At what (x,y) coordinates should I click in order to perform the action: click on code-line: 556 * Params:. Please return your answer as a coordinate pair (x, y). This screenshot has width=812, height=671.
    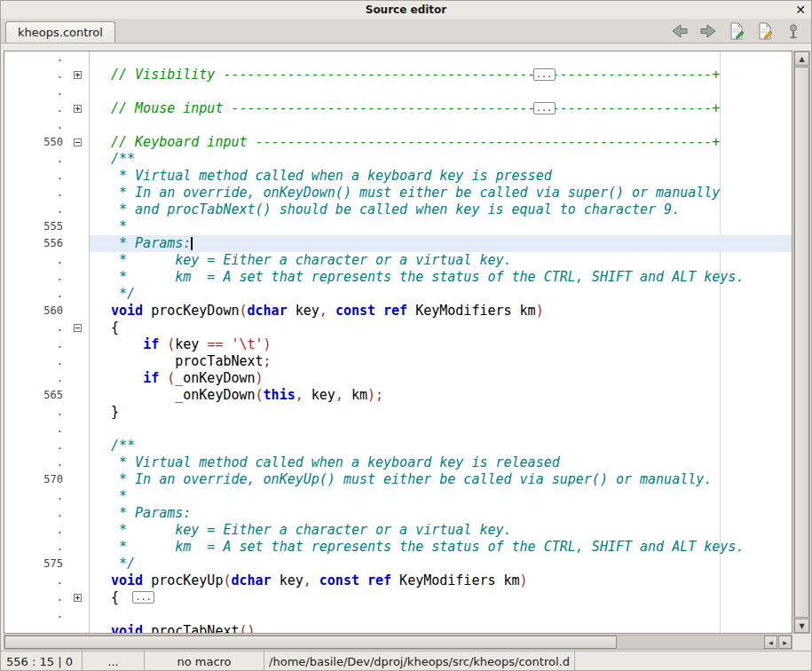
    Looking at the image, I should click on (398, 243).